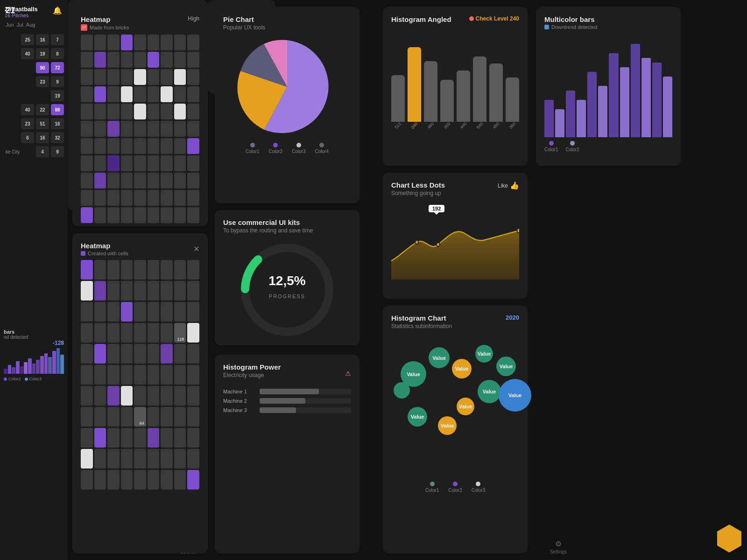  I want to click on legend-item-2: Color2, so click(275, 148).